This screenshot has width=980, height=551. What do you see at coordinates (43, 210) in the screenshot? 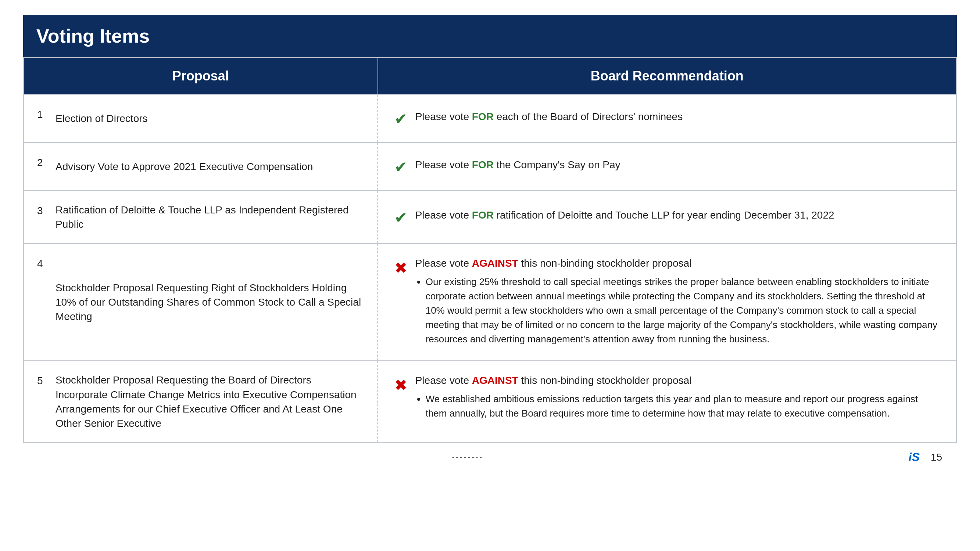
I see `proposal-number-3: 3` at bounding box center [43, 210].